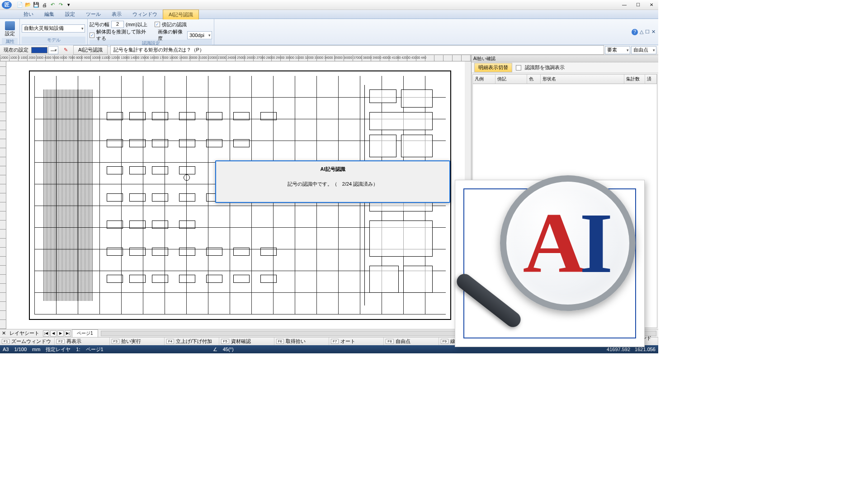  I want to click on status-x: 41697.592, so click(618, 349).